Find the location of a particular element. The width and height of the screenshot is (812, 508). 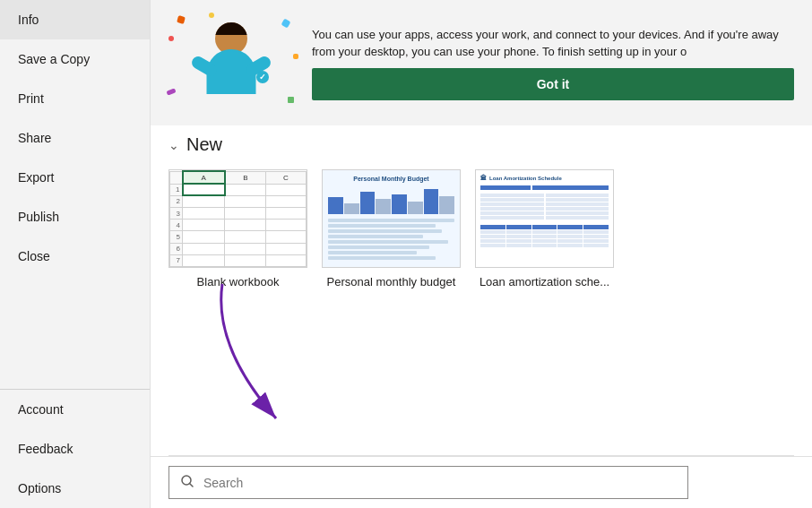

col-b: B is located at coordinates (246, 177).